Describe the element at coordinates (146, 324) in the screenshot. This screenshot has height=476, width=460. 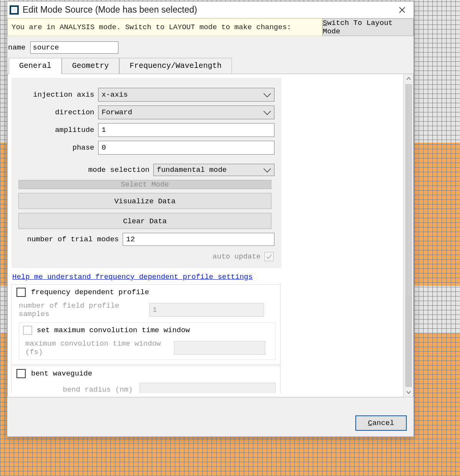
I see `frequency-dependent-profile-group: frequency dependent profile number of fi…` at that location.